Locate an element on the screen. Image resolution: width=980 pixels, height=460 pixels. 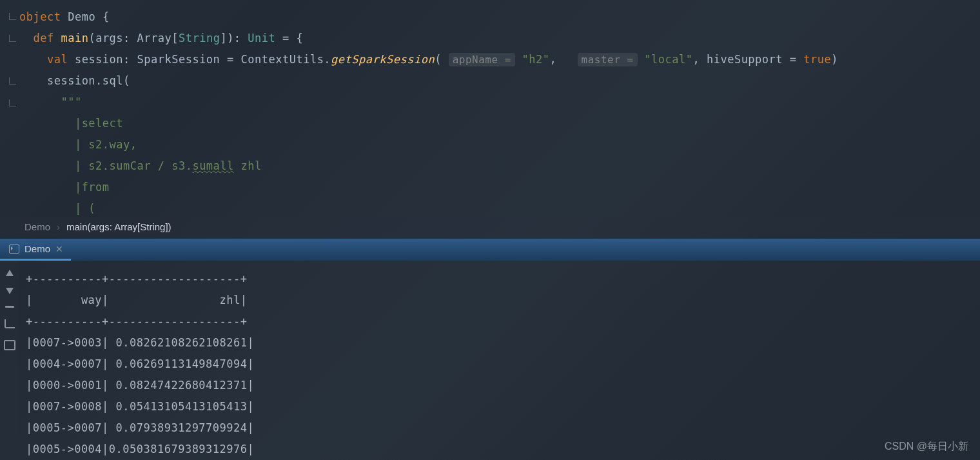
print-icon is located at coordinates (10, 345).